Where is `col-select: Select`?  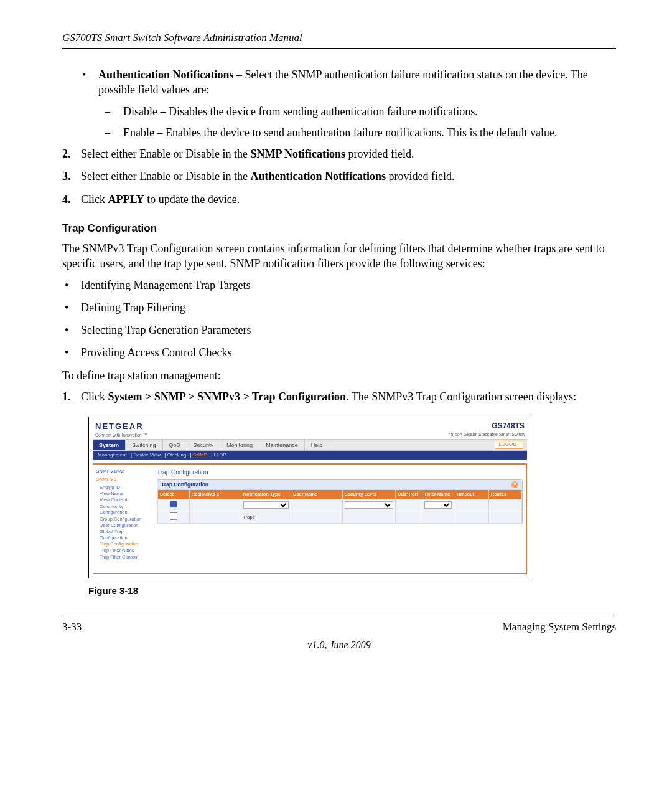
col-select: Select is located at coordinates (174, 494).